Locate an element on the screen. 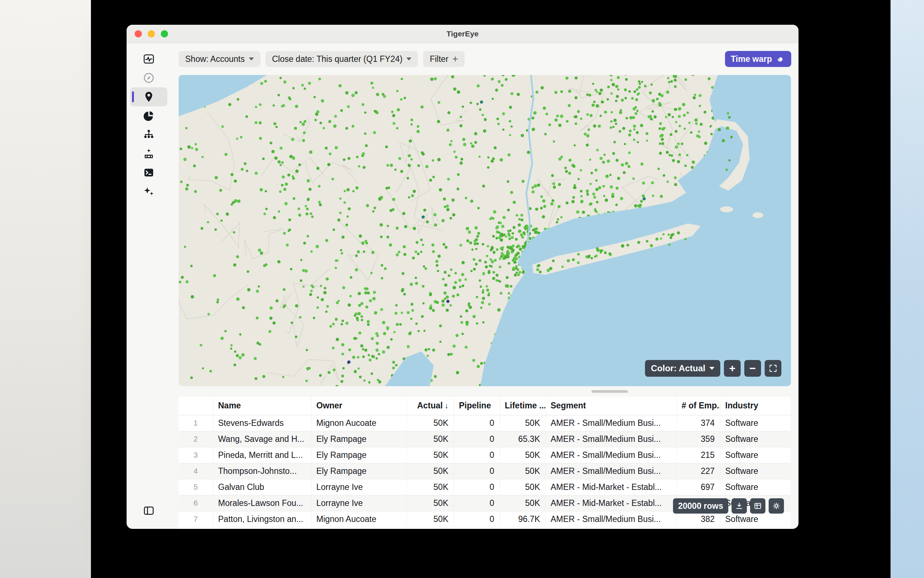 Image resolution: width=924 pixels, height=578 pixels. map-pin-icon is located at coordinates (149, 97).